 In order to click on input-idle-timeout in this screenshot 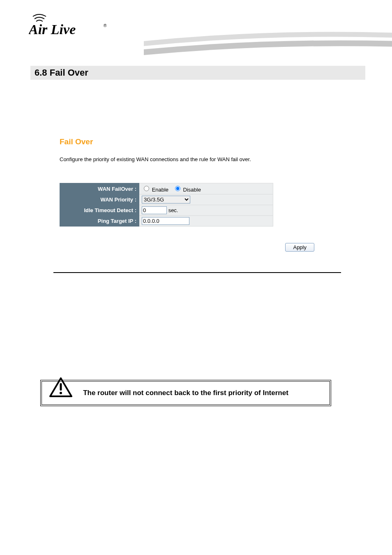, I will do `click(154, 210)`.